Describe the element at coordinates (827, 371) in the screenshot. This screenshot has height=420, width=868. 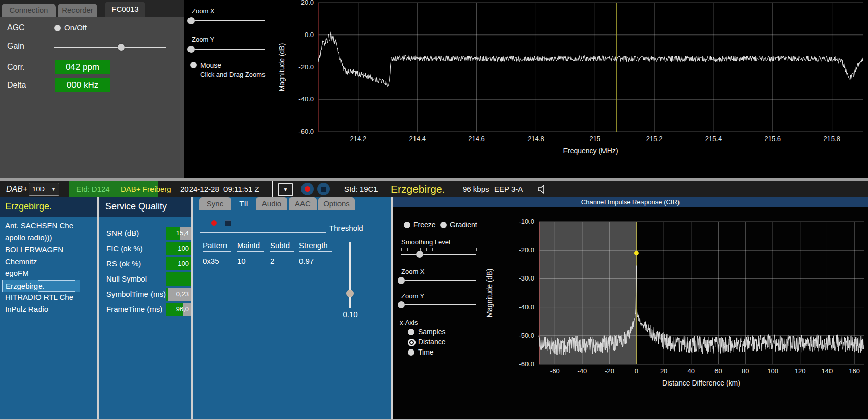
I see `svg-text: 140` at that location.